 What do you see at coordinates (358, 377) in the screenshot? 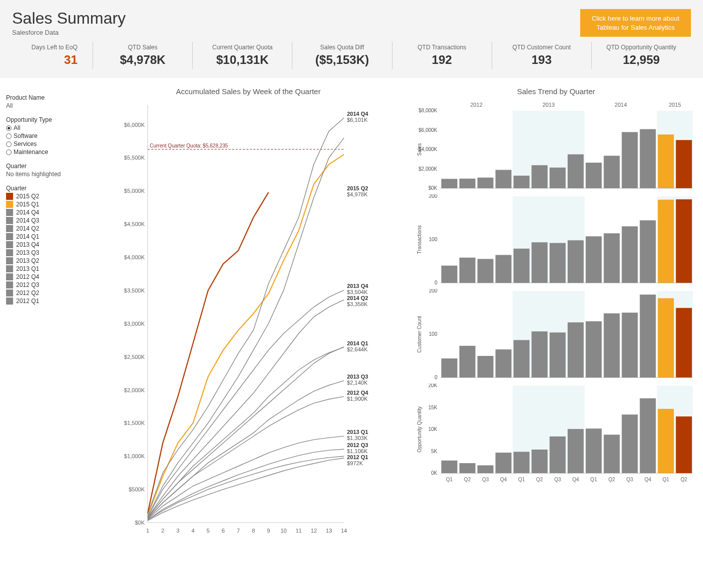
I see `svg-text: 2013 Q3` at bounding box center [358, 377].